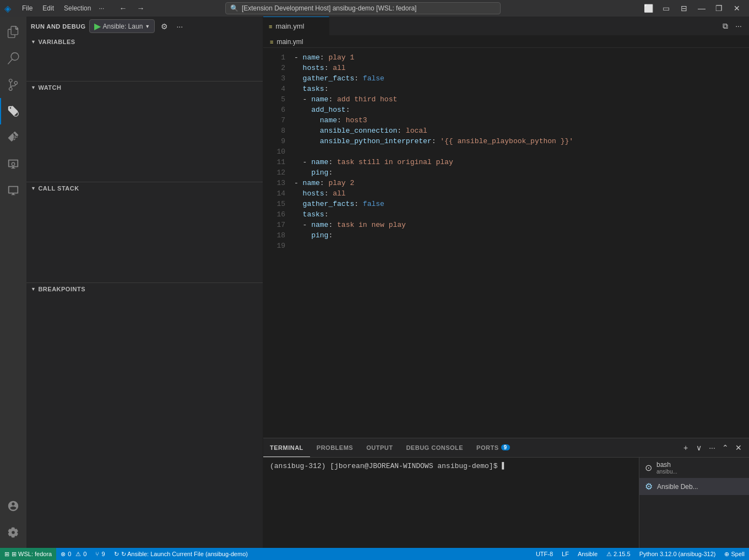  What do you see at coordinates (517, 78) in the screenshot?
I see `line-content-3: gather_facts: false` at bounding box center [517, 78].